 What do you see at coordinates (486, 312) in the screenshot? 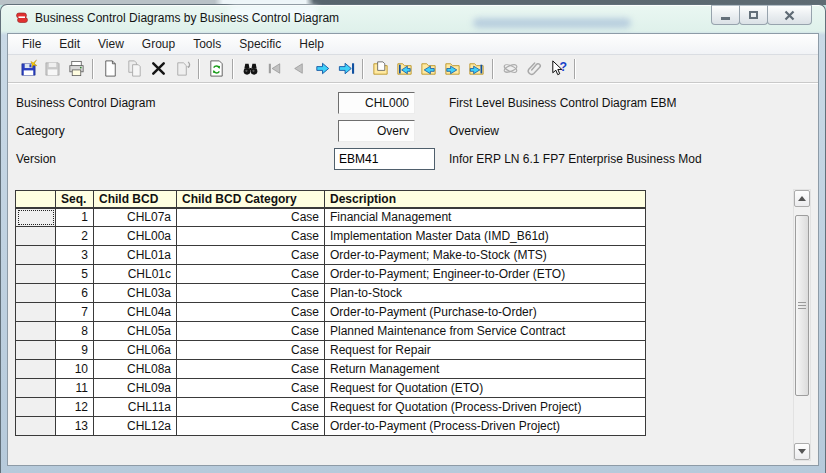
I see `cell-description: Order-to-Payment (Purchase-to-Order)` at bounding box center [486, 312].